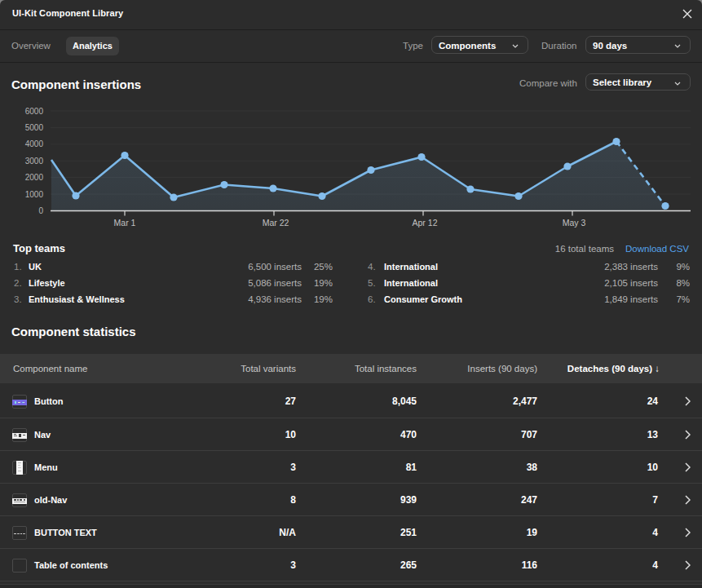 The height and width of the screenshot is (588, 702). Describe the element at coordinates (34, 144) in the screenshot. I see `svg-text: 4000` at that location.